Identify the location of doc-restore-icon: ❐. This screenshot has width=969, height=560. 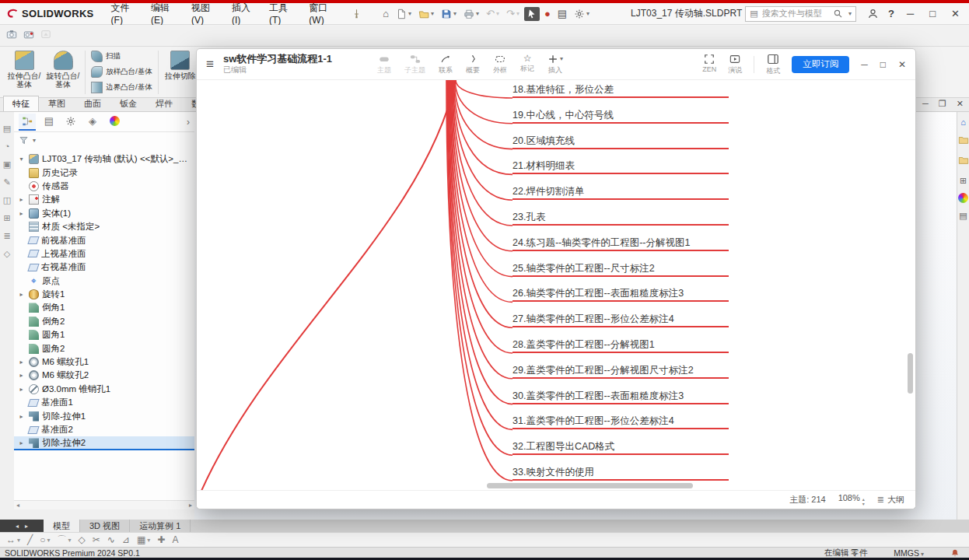
(943, 104).